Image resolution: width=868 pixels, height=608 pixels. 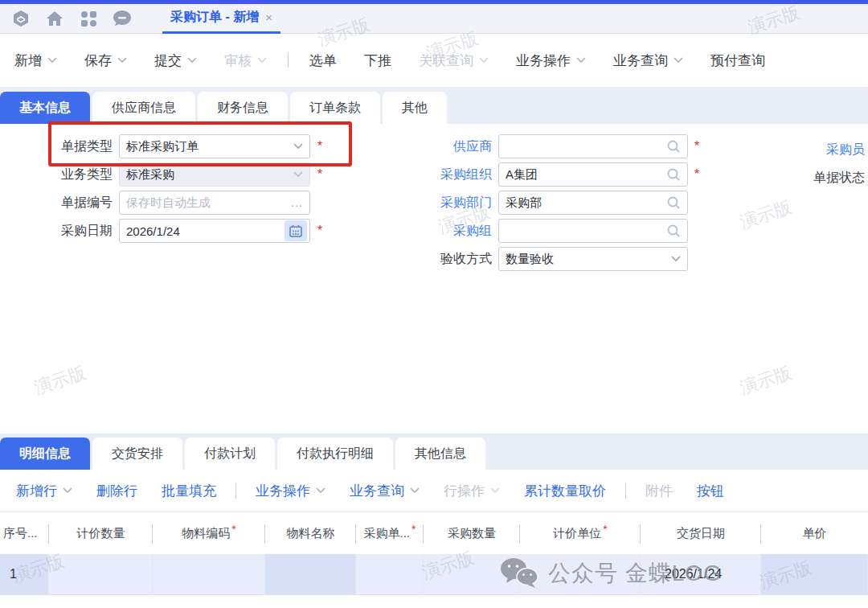 What do you see at coordinates (593, 175) in the screenshot?
I see `purchase-org-lookup-input: A集团` at bounding box center [593, 175].